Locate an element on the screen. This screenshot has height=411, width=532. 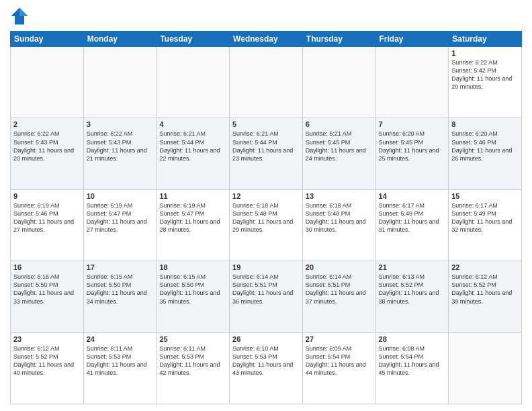
day-number: 13 is located at coordinates (339, 196).